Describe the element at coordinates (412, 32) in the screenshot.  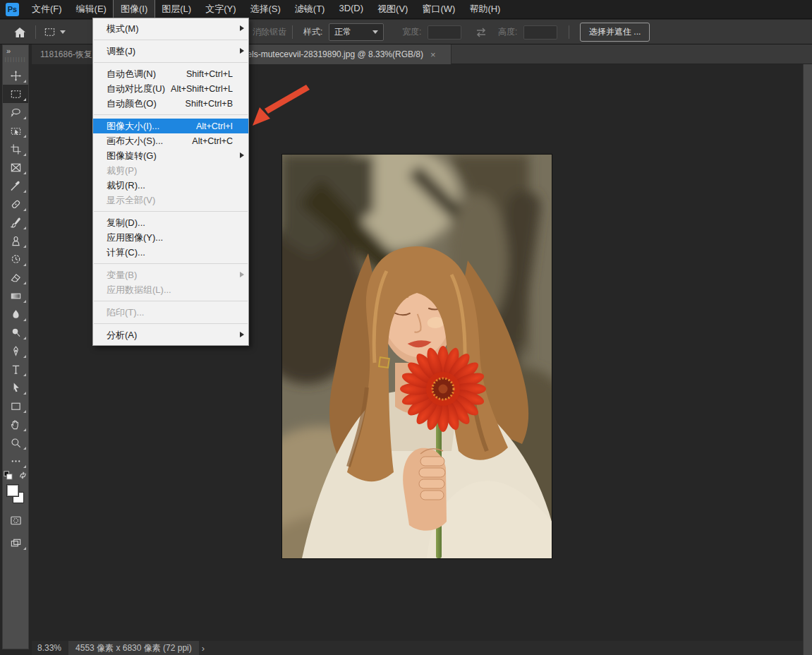
I see `width-label: 宽度:` at that location.